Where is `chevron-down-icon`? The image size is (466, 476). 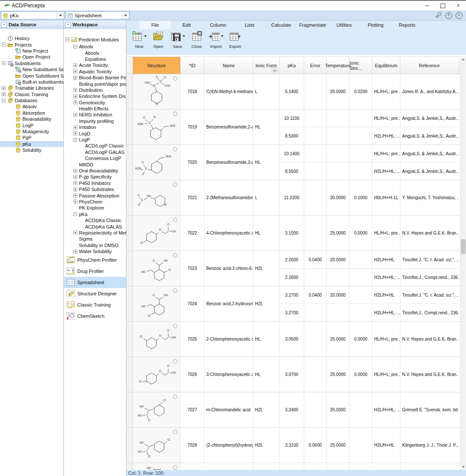 chevron-down-icon is located at coordinates (145, 36).